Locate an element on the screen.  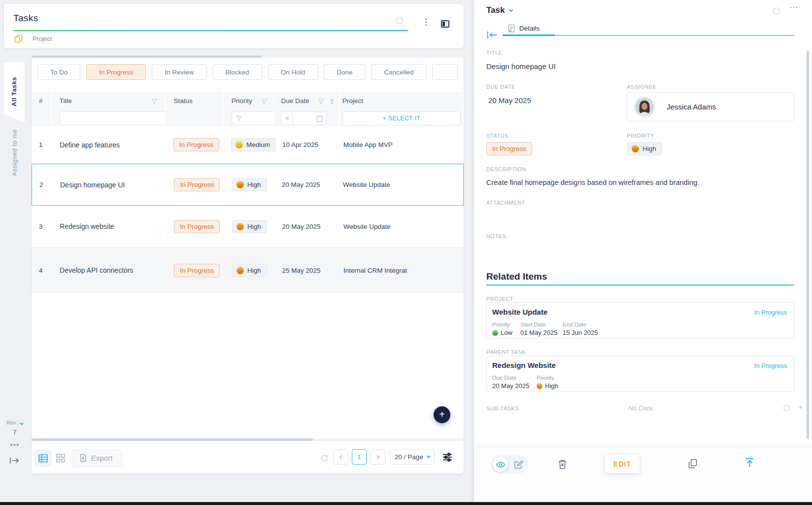
collapse-panel-icon is located at coordinates (492, 35).